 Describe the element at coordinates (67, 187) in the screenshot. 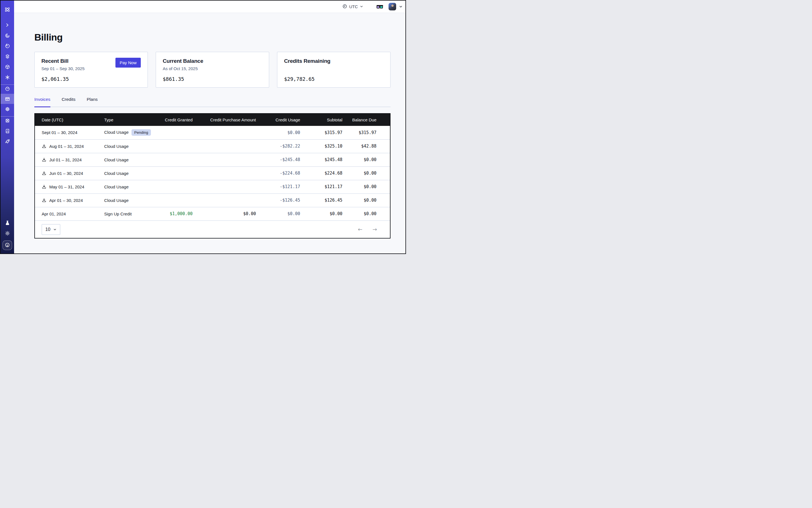

I see `invoice-date: May 01 – 31, 2024` at that location.